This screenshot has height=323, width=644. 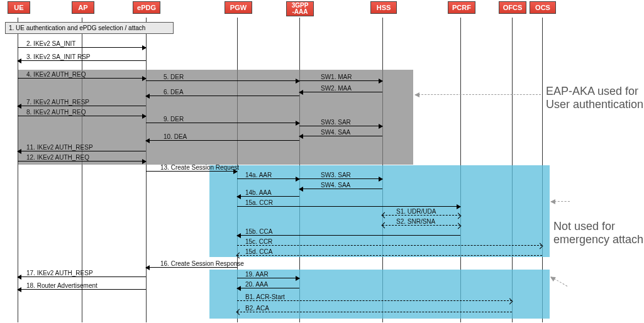 What do you see at coordinates (268, 288) in the screenshot?
I see `arrow-m20` at bounding box center [268, 288].